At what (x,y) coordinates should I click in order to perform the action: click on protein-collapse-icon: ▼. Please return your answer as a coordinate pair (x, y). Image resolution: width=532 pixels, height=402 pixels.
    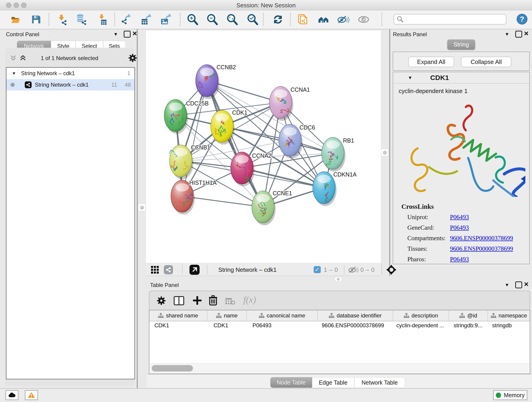
    Looking at the image, I should click on (410, 78).